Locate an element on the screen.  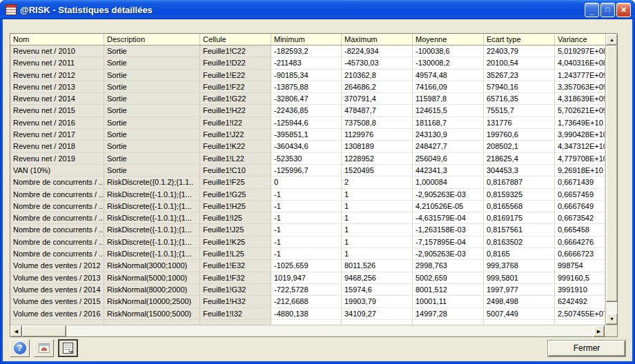
table-row: Volume des ventes / 2016RiskNormal(15000… is located at coordinates (308, 314).